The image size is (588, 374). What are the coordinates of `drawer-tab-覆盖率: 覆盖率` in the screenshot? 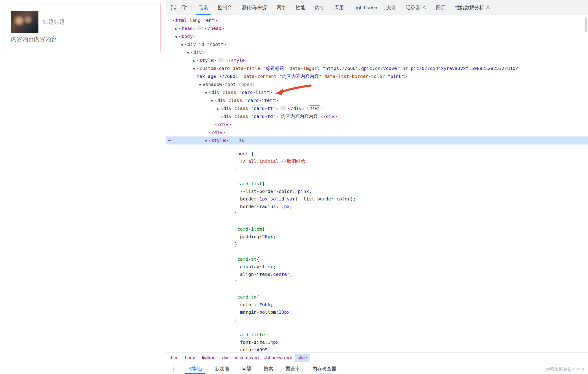 It's located at (293, 369).